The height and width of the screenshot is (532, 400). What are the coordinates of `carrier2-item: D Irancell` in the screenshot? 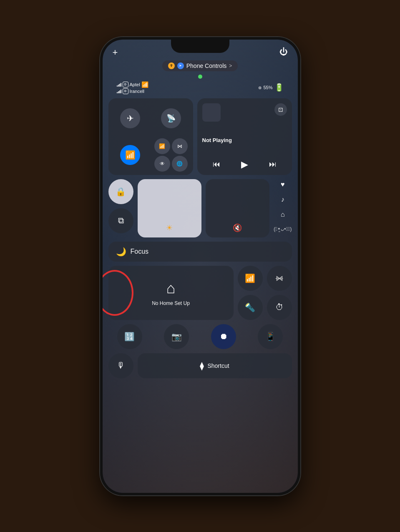 It's located at (133, 91).